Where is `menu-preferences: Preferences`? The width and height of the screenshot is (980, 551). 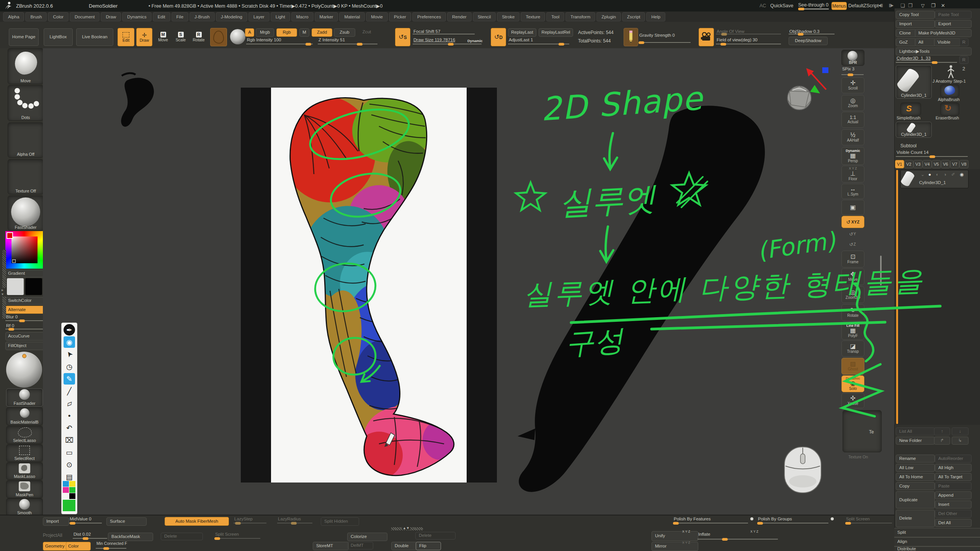
menu-preferences: Preferences is located at coordinates (429, 17).